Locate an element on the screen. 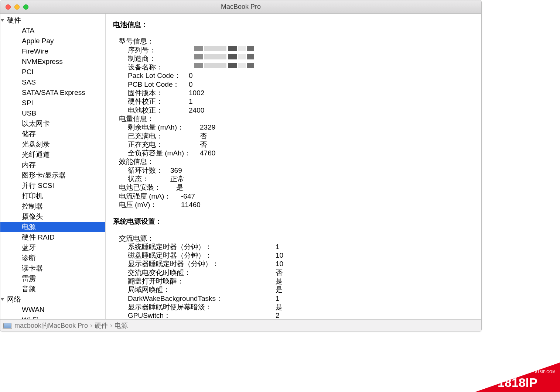  sidebar-item: SATA/SATA Express is located at coordinates (53, 93).